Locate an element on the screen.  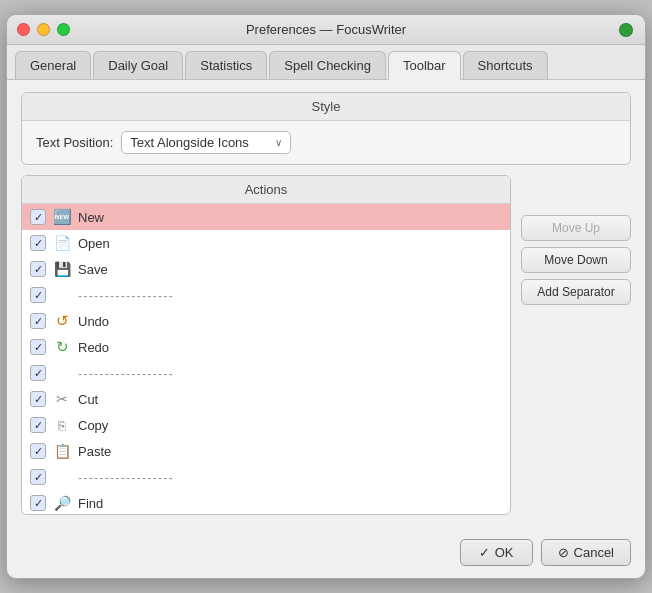
action-label-cut: Cut is located at coordinates (88, 400).